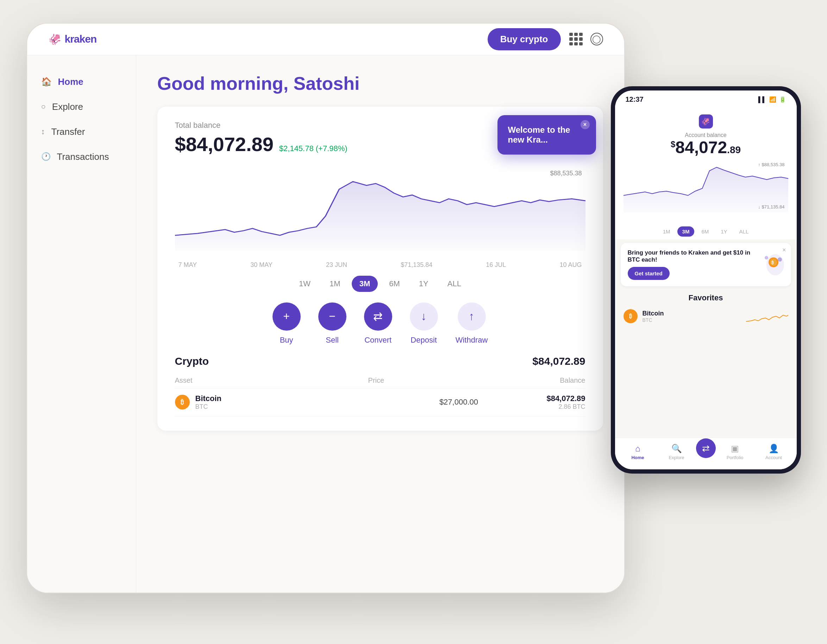  I want to click on kraken-logo-mark: 🦑, so click(55, 39).